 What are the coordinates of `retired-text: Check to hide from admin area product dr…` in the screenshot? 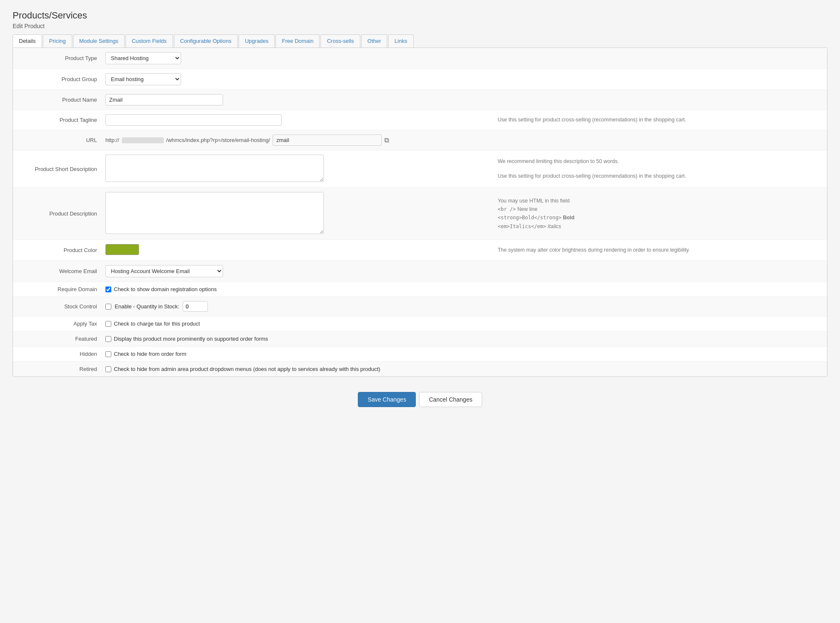 It's located at (247, 369).